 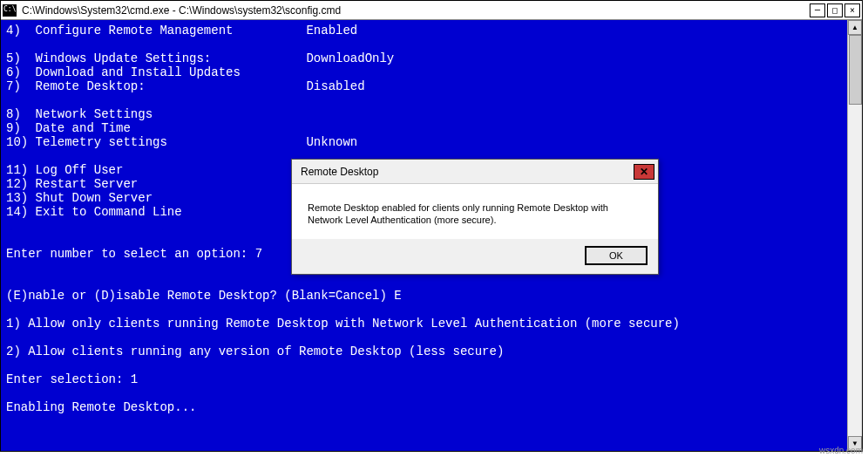 I want to click on scroll-up-button: ▲, so click(x=855, y=28).